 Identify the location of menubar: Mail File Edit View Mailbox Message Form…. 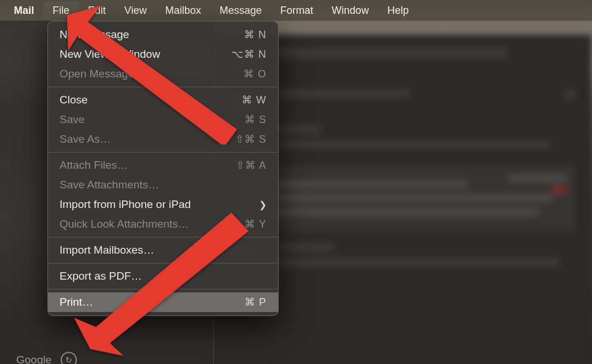
(296, 10).